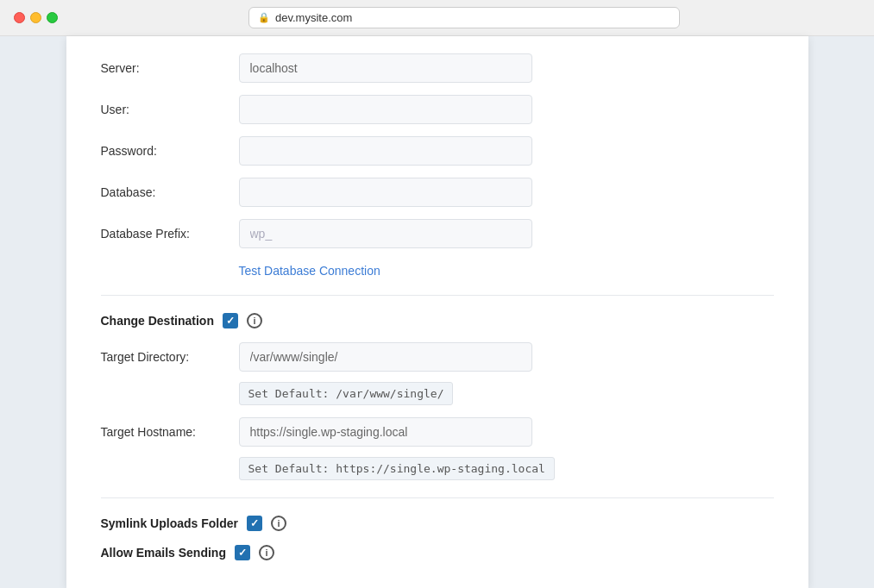  Describe the element at coordinates (386, 192) in the screenshot. I see `database-input` at that location.